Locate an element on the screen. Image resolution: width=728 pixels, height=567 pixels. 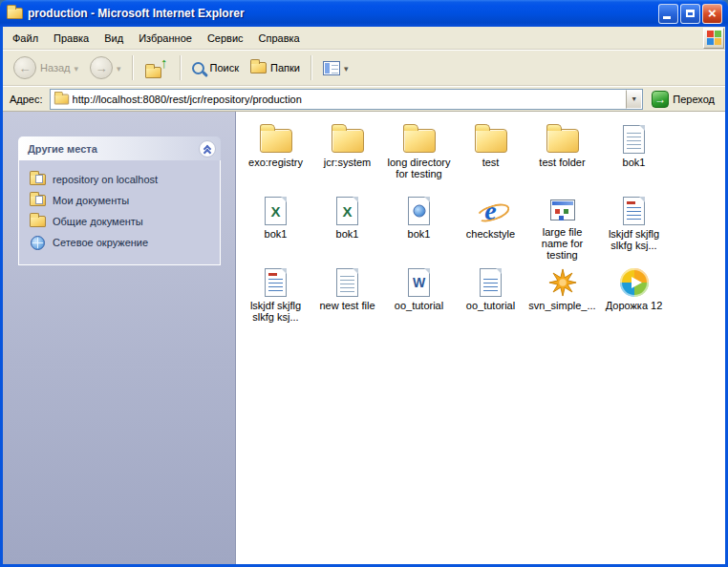
shared-documents-icon is located at coordinates (37, 221).